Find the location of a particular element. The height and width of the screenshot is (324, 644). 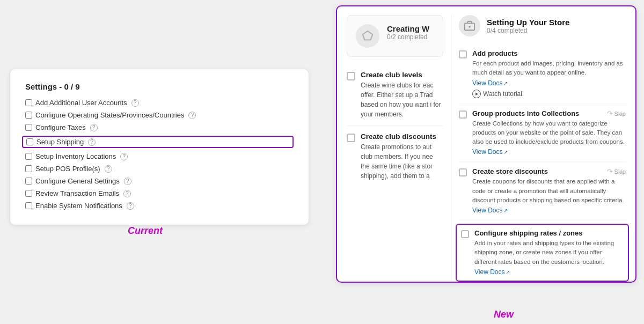

list-item: Setup Inventory Locations ? is located at coordinates (159, 157).